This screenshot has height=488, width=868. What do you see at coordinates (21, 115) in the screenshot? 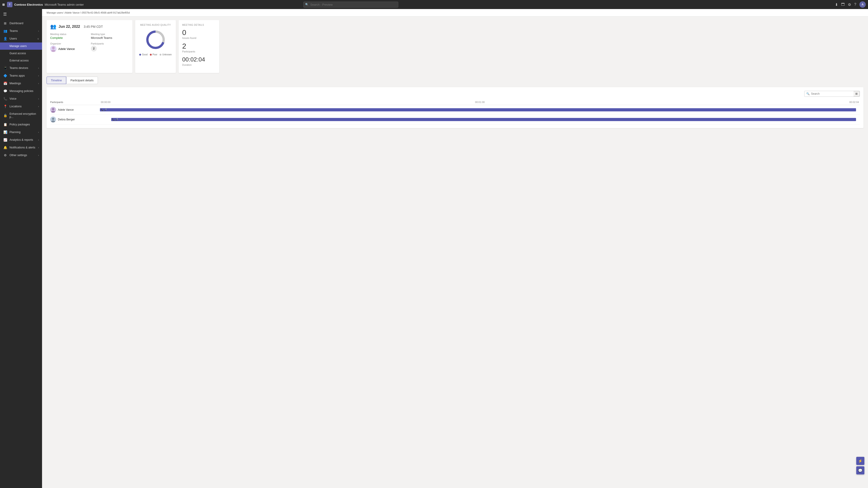
I see `sidebar-item-encryption: 🔒 Enhanced encryption p...` at bounding box center [21, 115].